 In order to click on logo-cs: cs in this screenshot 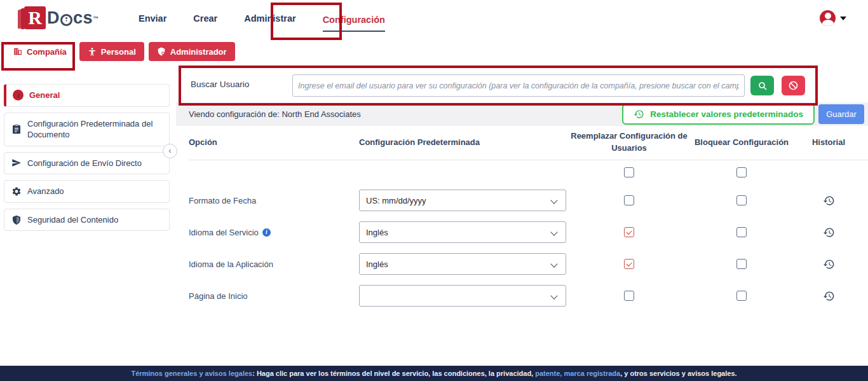, I will do `click(83, 18)`.